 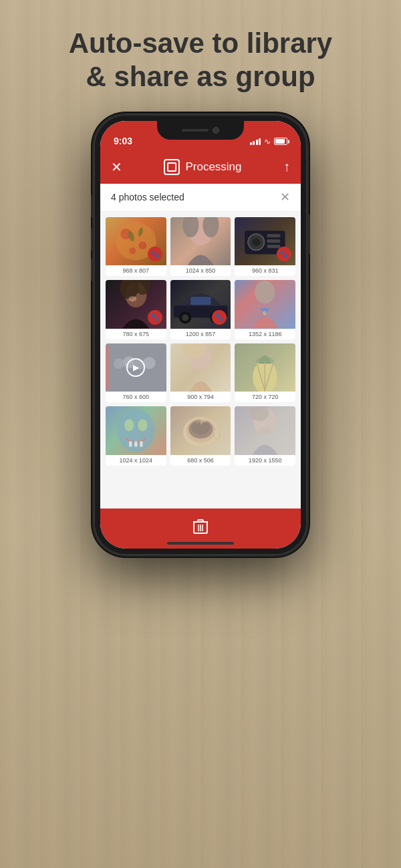 What do you see at coordinates (281, 142) in the screenshot?
I see `battery-icon` at bounding box center [281, 142].